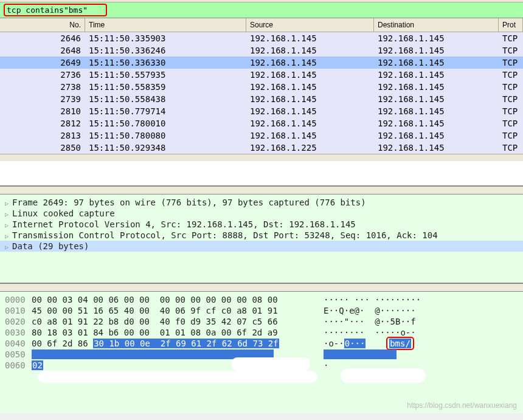  What do you see at coordinates (165, 63) in the screenshot?
I see `cell-time: 15:11:50.336330` at bounding box center [165, 63].